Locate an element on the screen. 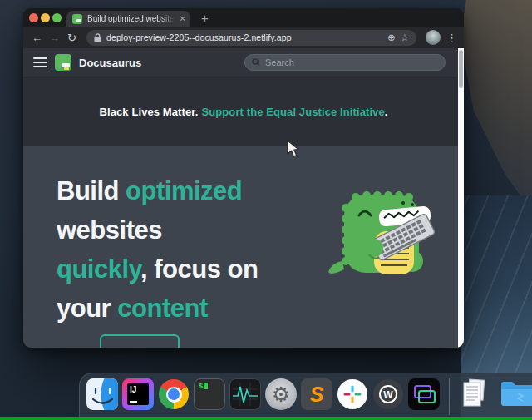 The width and height of the screenshot is (532, 420). activity-monitor-icon is located at coordinates (245, 394).